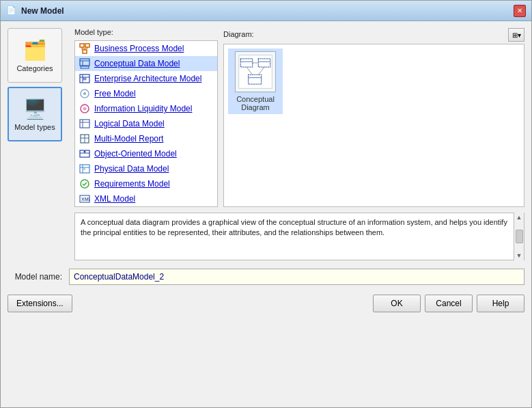 The height and width of the screenshot is (408, 532). Describe the element at coordinates (146, 32) in the screenshot. I see `model-type-label: Model type:` at that location.